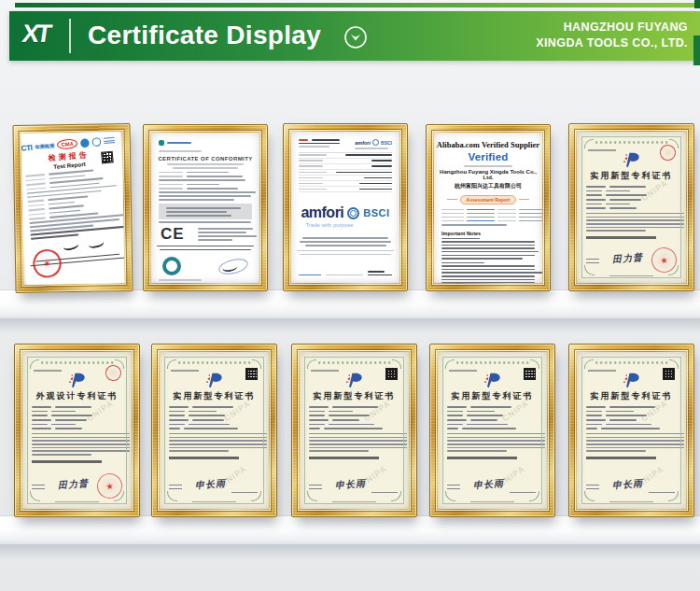  I want to click on report-footer, so click(345, 273).